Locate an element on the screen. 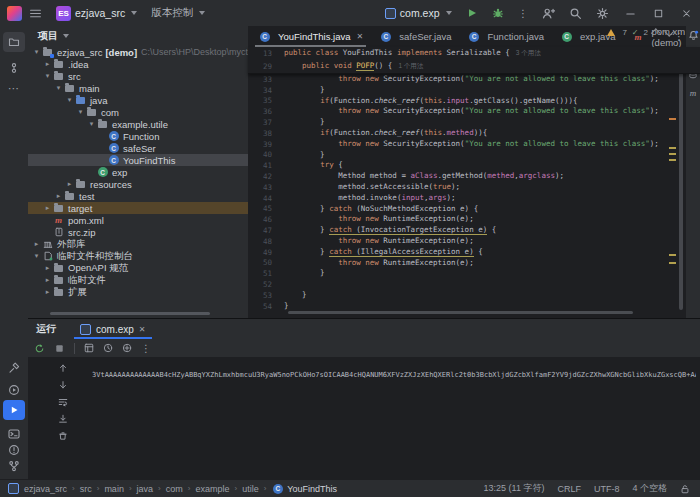  scroll-to-end-icon is located at coordinates (63, 419).